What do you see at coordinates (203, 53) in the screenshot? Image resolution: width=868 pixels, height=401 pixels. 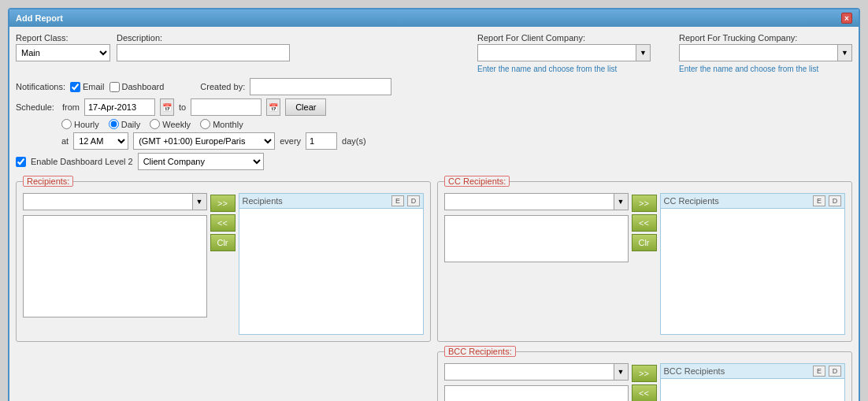 I see `description-input` at bounding box center [203, 53].